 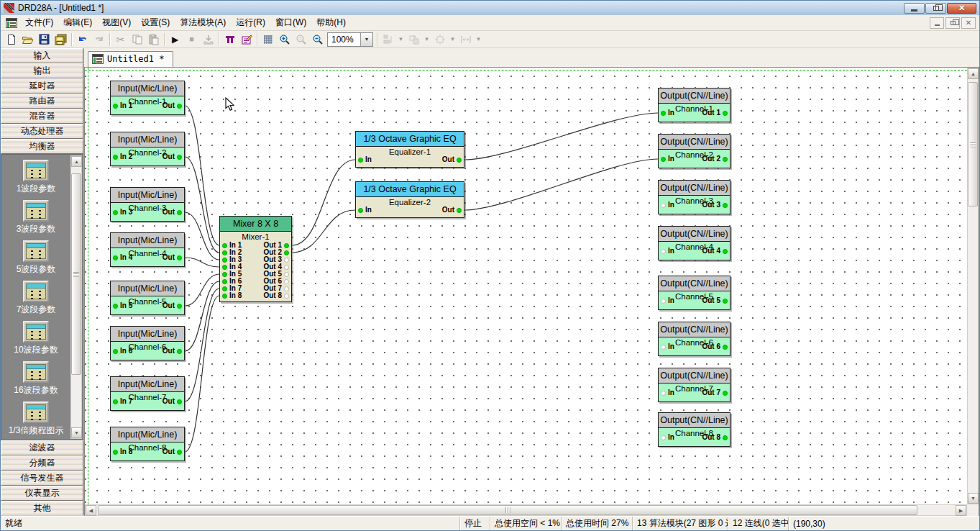 What do you see at coordinates (39, 23) in the screenshot?
I see `menu-file: 文件(F)` at bounding box center [39, 23].